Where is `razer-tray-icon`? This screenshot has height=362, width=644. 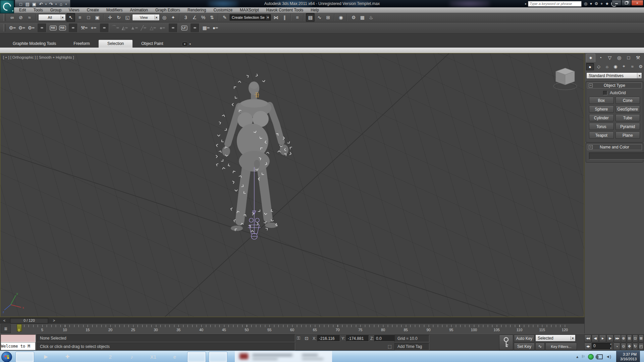 razer-tray-icon is located at coordinates (591, 357).